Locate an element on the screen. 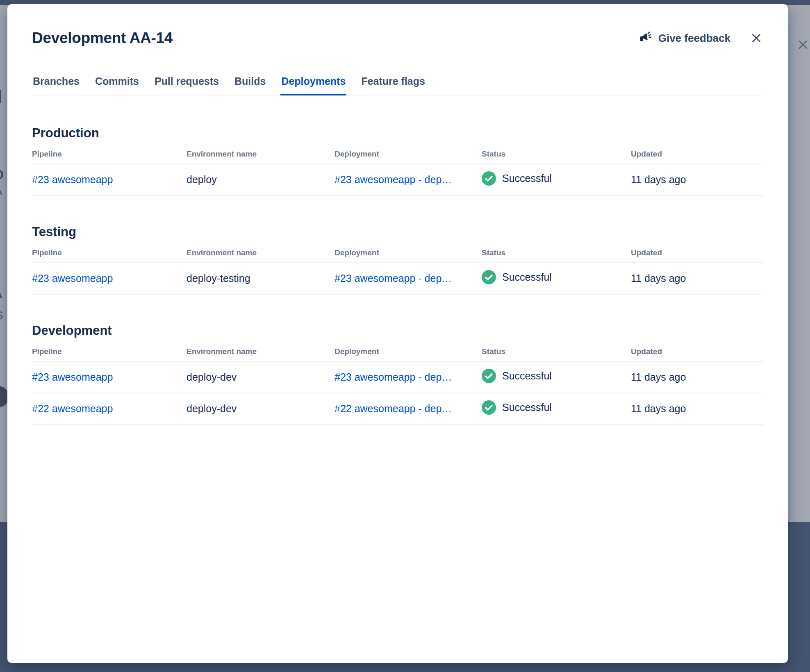 Image resolution: width=810 pixels, height=672 pixels. section-development: Development Pipeline Environment name De… is located at coordinates (398, 374).